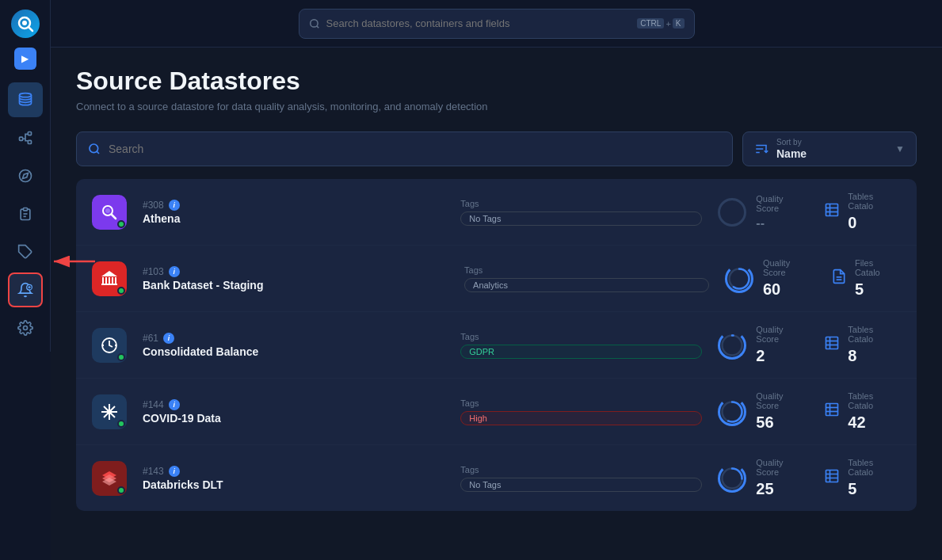 This screenshot has width=942, height=560. What do you see at coordinates (868, 478) in the screenshot?
I see `tables-info: Tables Catalo 5` at bounding box center [868, 478].